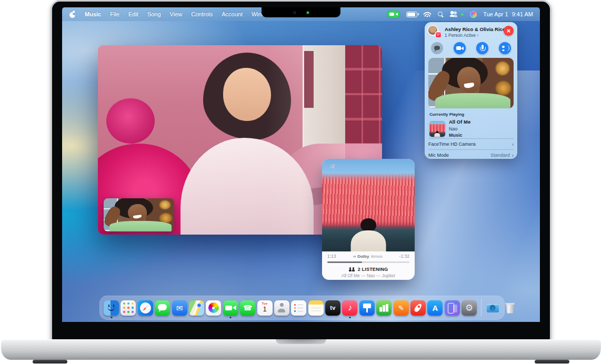  Describe the element at coordinates (493, 308) in the screenshot. I see `dock-downloads-folder: ↓` at that location.